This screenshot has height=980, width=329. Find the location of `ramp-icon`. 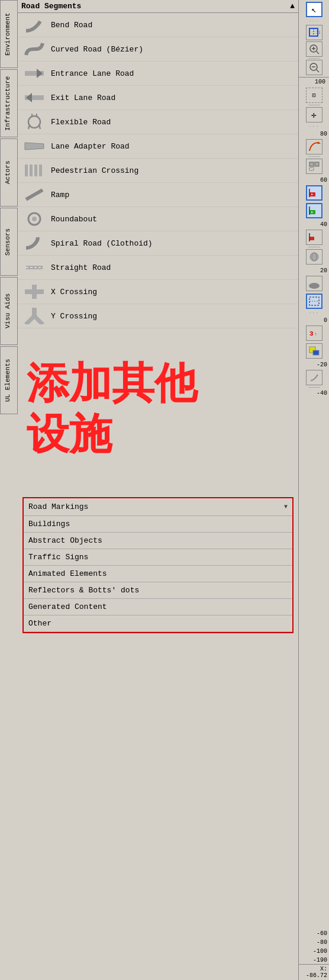

ramp-icon is located at coordinates (34, 195).